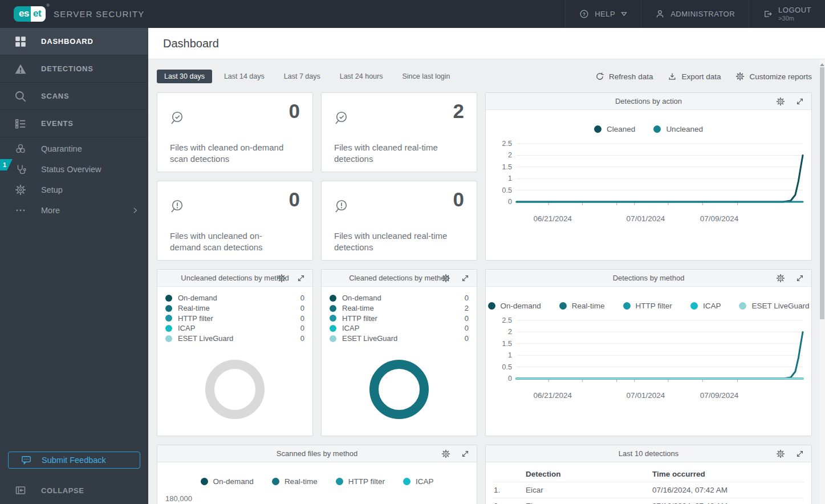  Describe the element at coordinates (178, 119) in the screenshot. I see `scan-clean-icon` at that location.